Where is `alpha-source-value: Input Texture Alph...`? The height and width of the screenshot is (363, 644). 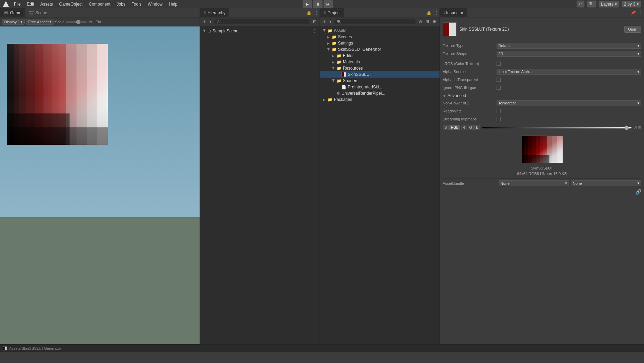
alpha-source-value: Input Texture Alph... is located at coordinates (515, 72).